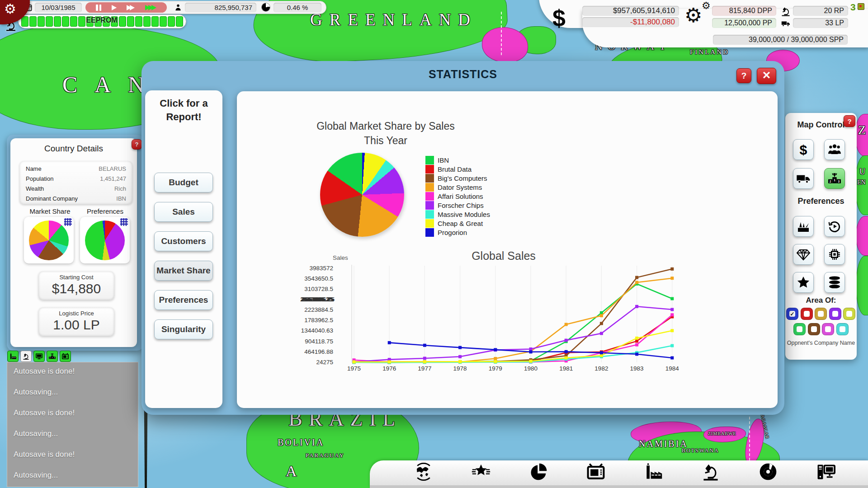  I want to click on legend-label: Affari Solutions, so click(460, 196).